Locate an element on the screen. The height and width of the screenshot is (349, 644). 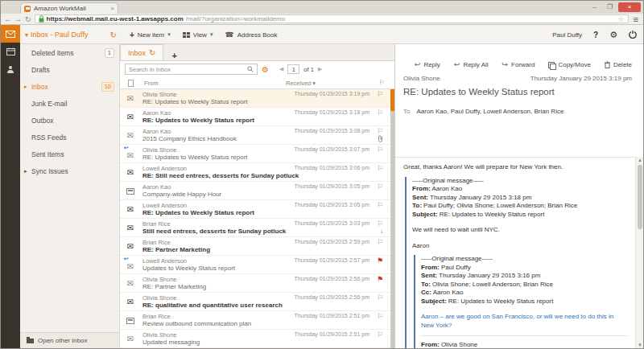
flag-column-icon: ⚐ is located at coordinates (382, 82).